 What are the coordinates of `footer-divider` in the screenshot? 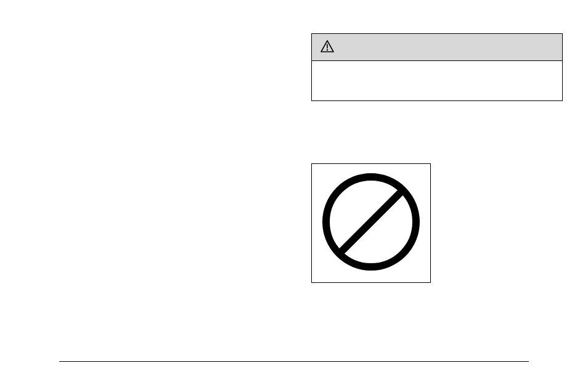 It's located at (294, 361).